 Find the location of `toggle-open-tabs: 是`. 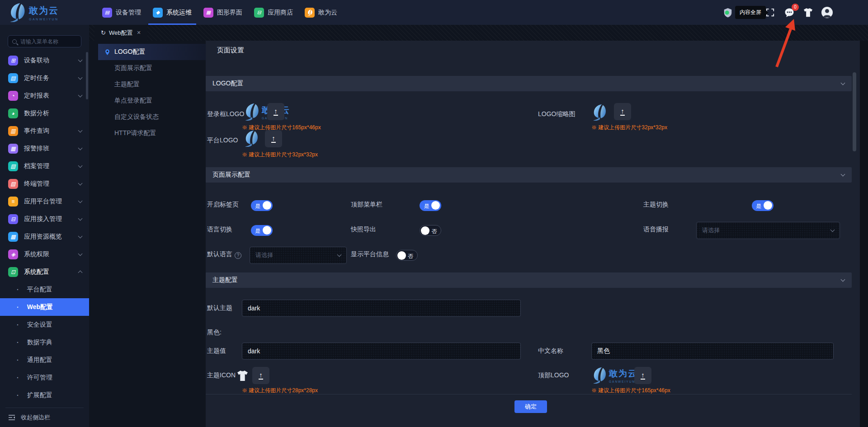

toggle-open-tabs: 是 is located at coordinates (262, 206).